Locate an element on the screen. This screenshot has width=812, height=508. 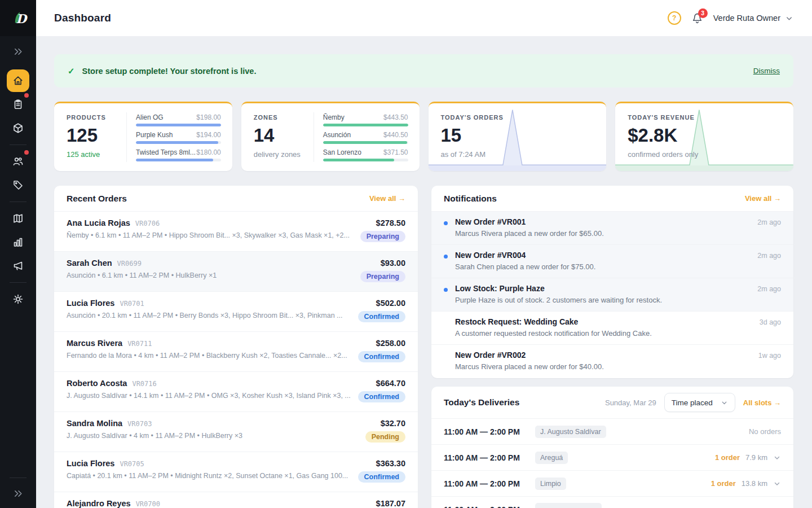
expand-icon is located at coordinates (18, 493).